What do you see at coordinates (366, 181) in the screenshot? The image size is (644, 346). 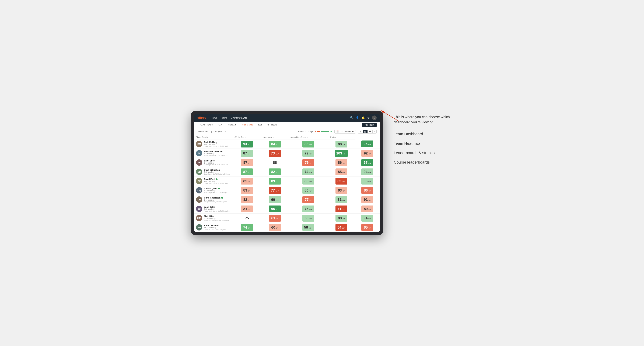 I see `score-value-4-4: 96` at bounding box center [366, 181].